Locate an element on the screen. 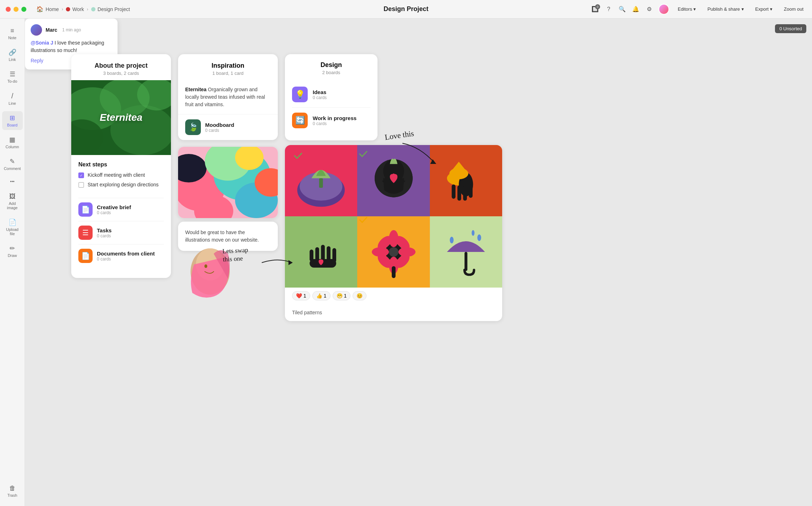  reply-button: Reply is located at coordinates (37, 61).